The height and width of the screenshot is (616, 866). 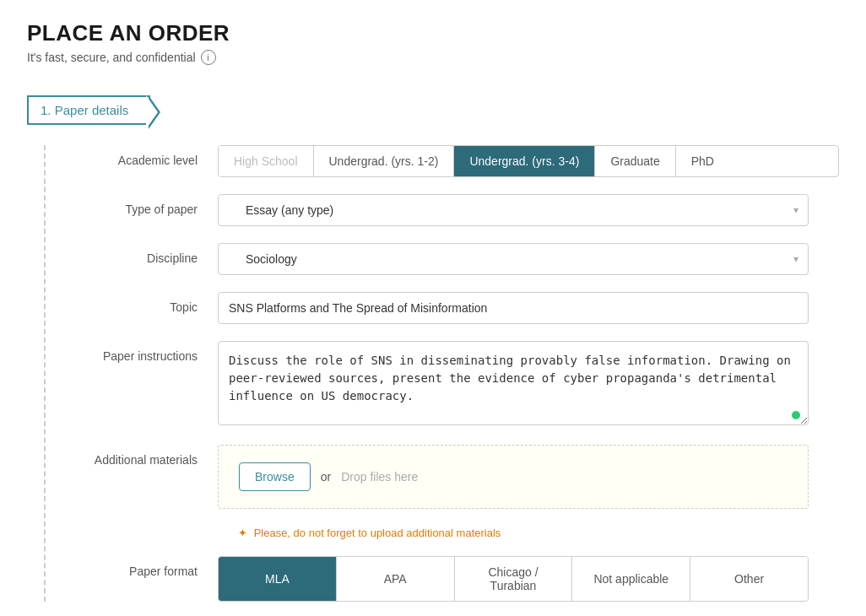 What do you see at coordinates (513, 210) in the screenshot?
I see `type-of-paper-select-wrapper: 🔍 Essay (any type) ▾` at bounding box center [513, 210].